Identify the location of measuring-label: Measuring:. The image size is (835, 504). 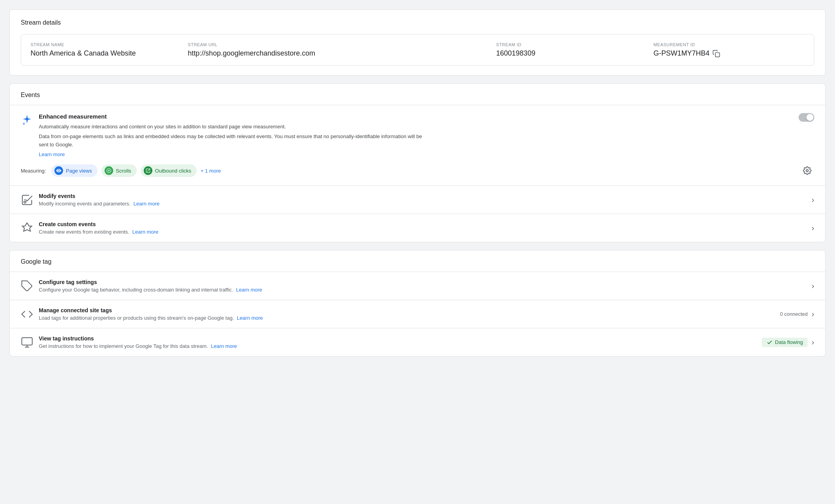
(33, 171).